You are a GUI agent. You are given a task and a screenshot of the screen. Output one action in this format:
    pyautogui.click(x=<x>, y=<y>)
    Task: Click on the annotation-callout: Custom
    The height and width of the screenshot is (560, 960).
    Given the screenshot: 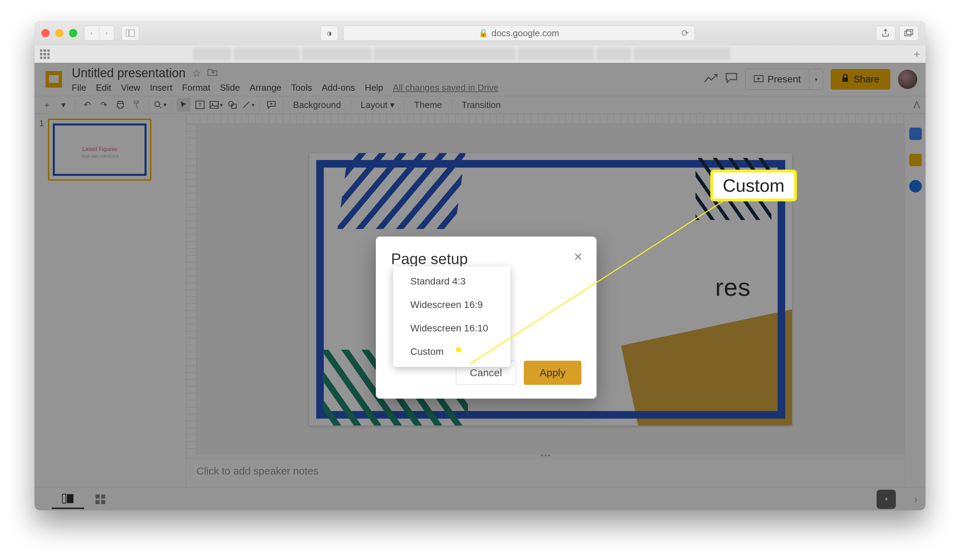 What is the action you would take?
    pyautogui.click(x=754, y=186)
    